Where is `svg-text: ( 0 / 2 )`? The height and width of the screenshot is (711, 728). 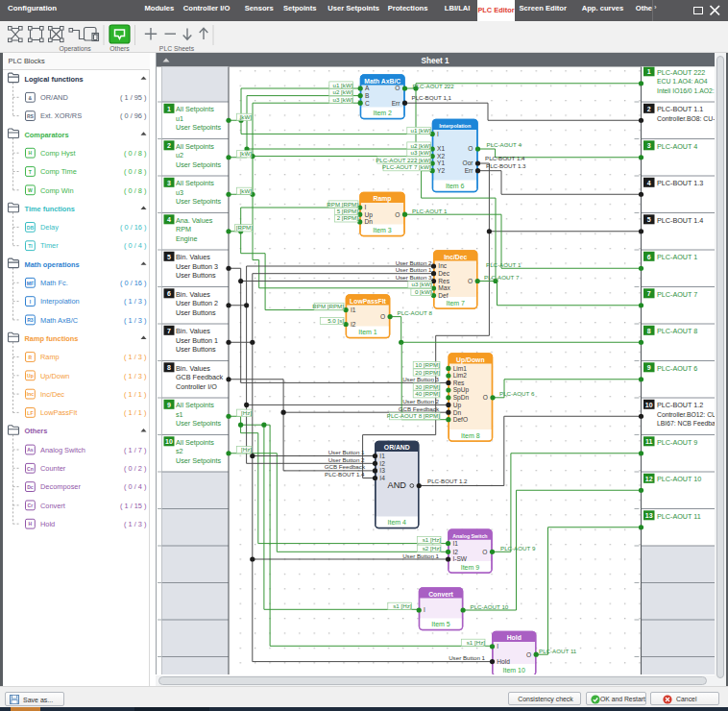 svg-text: ( 0 / 2 ) is located at coordinates (134, 469).